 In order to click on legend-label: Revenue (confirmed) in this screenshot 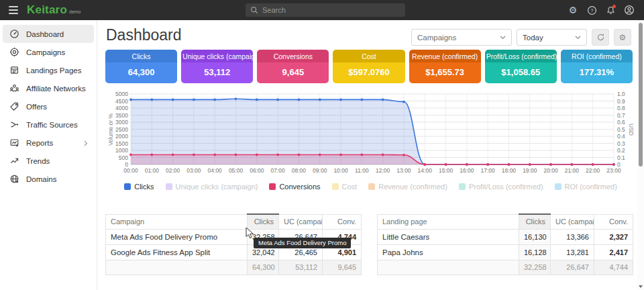, I will do `click(413, 187)`.